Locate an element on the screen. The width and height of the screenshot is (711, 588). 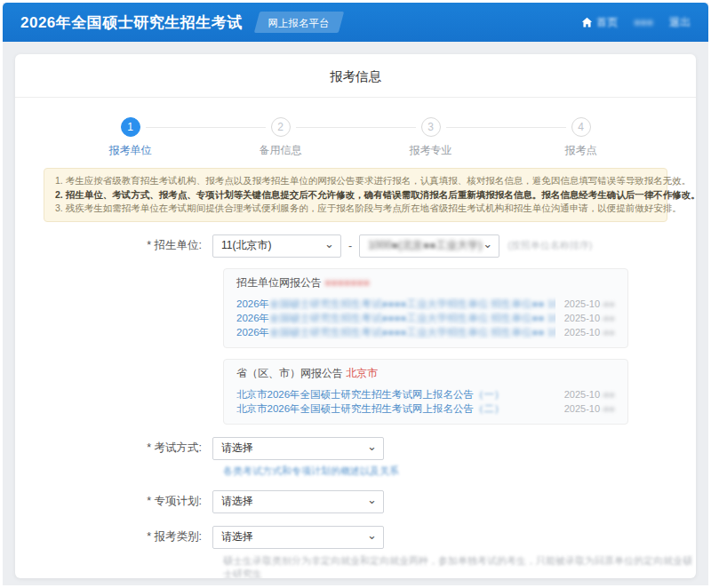
unit-notices-panel: 招生单位网报公告 ●●●●●●● 2026年全国硕士研究生招生考试●●●●工业大… is located at coordinates (426, 308).